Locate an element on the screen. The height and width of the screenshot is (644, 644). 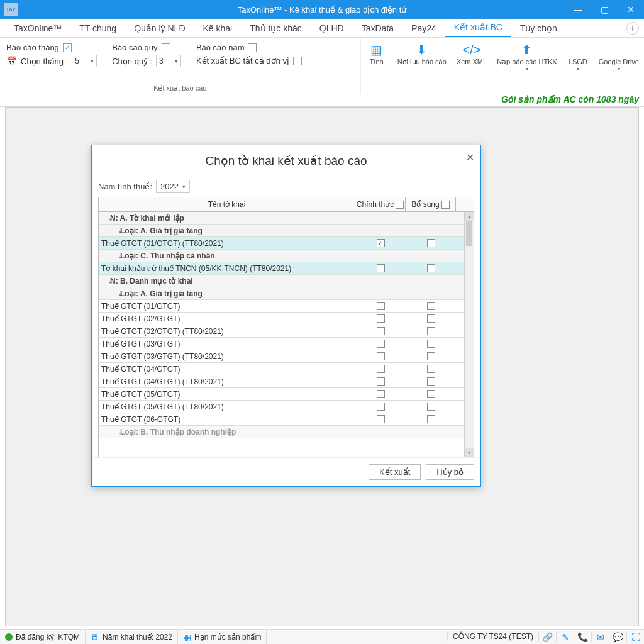
ribbon: Báo cáo tháng ✓ 📅 Chọn tháng : 5▾ Báo cá… is located at coordinates (322, 66).